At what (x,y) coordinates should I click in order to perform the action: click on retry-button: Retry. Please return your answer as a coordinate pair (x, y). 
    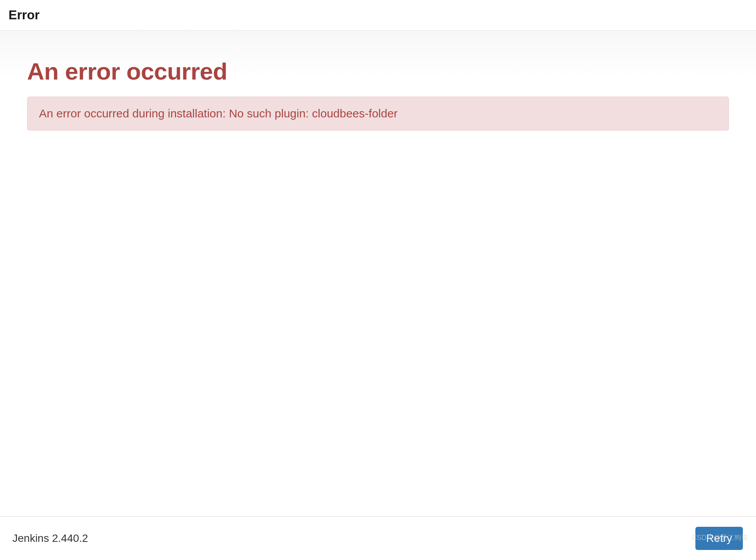
    Looking at the image, I should click on (719, 538).